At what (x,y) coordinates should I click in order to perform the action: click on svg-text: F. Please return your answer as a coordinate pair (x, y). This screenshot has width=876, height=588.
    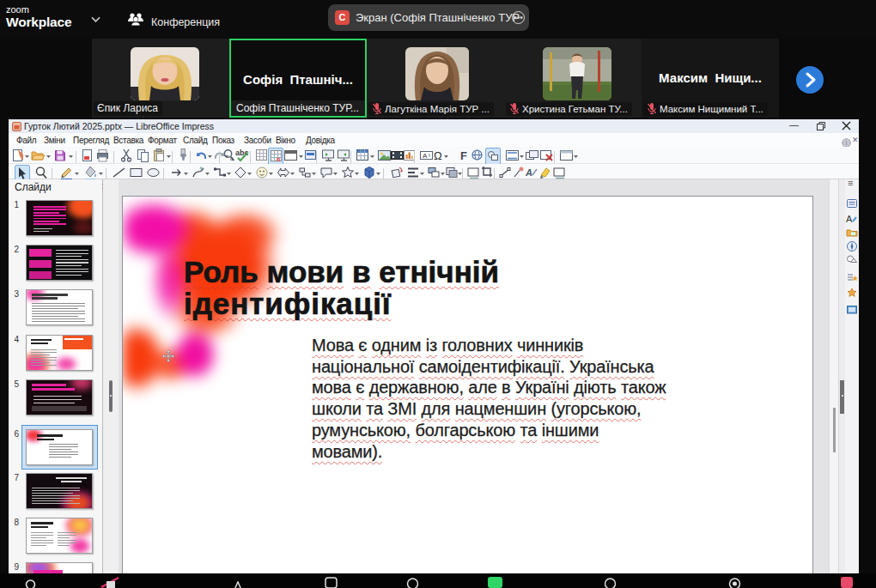
    Looking at the image, I should click on (464, 156).